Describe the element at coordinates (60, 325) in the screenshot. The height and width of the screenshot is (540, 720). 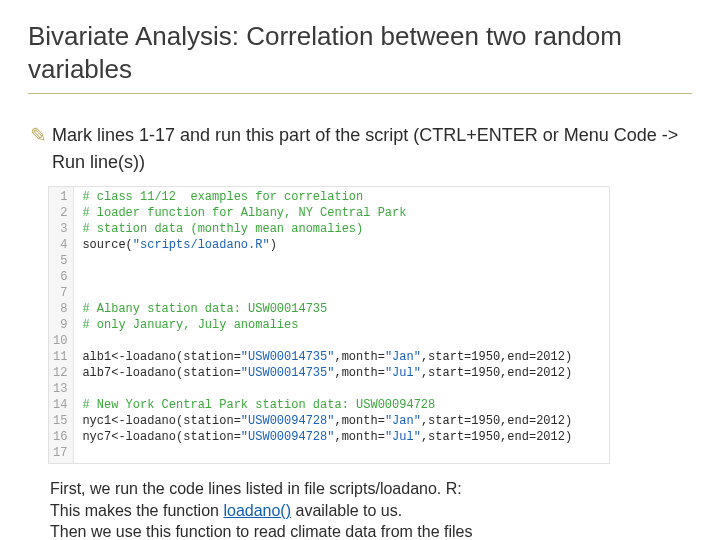
I see `line-number: 9` at that location.